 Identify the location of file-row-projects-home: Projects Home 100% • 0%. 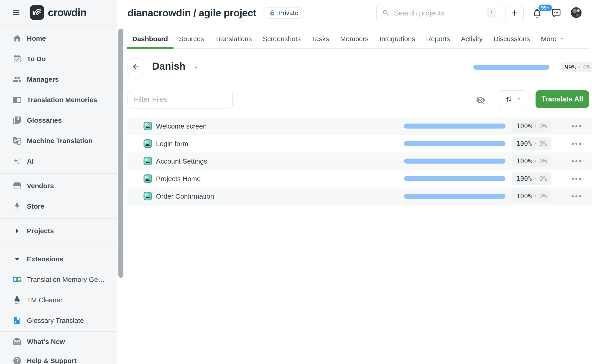
(359, 179).